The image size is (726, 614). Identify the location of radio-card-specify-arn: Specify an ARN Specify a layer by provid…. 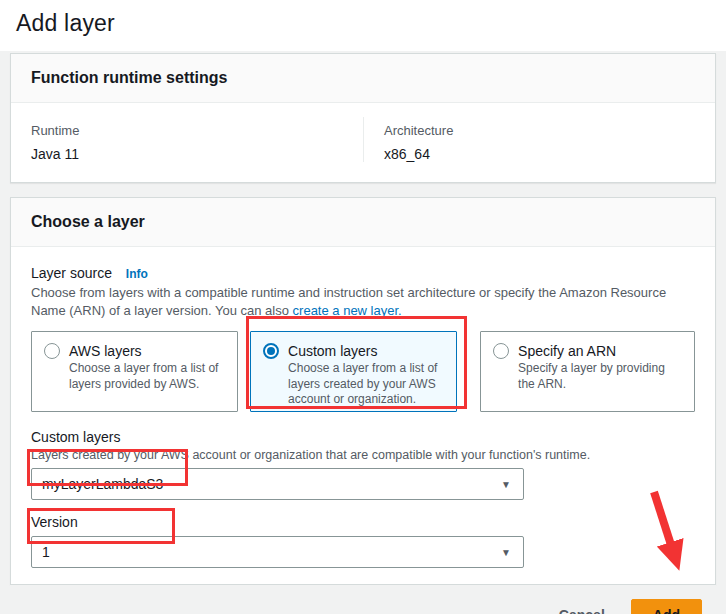
(588, 372).